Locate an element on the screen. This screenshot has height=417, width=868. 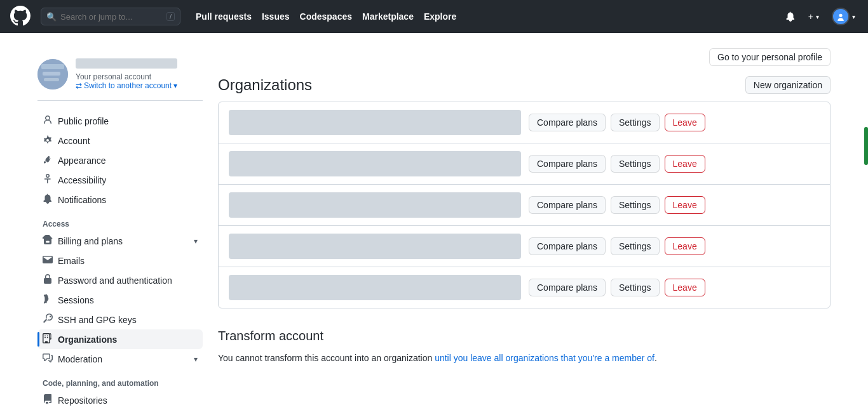
sidebar-item-ssh-keys: SSH and GPG keys is located at coordinates (120, 320).